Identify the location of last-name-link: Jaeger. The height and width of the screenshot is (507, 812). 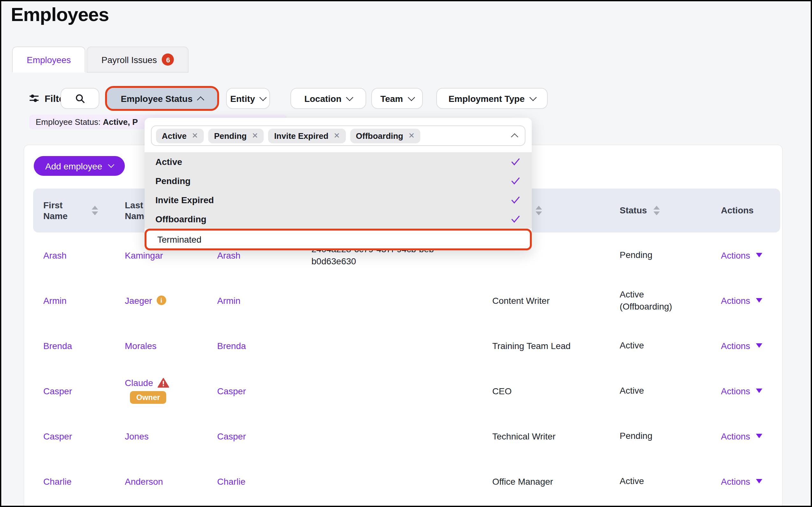
(138, 300).